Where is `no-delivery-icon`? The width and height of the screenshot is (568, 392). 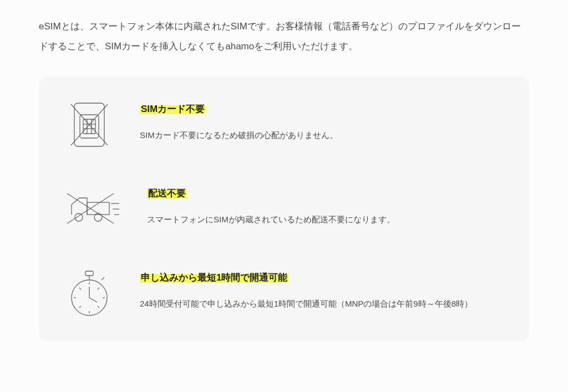
no-delivery-icon is located at coordinates (93, 209).